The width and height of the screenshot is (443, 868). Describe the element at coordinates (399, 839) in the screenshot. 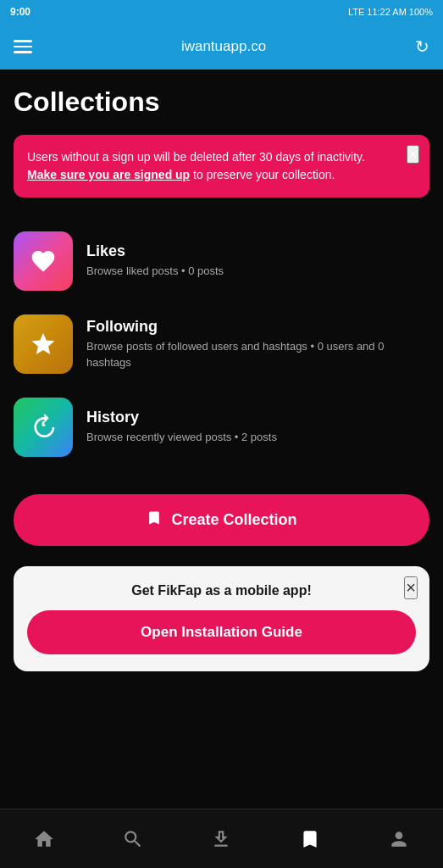

I see `nav-profile` at that location.